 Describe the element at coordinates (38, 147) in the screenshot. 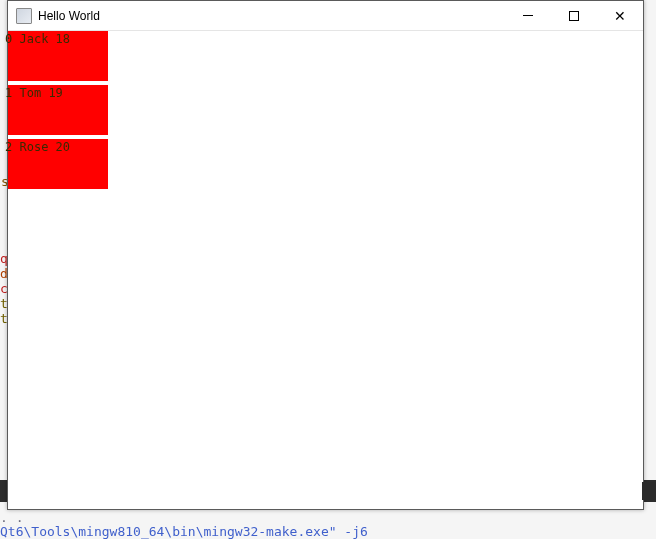

I see `list-item-label: 2 Rose 20` at that location.